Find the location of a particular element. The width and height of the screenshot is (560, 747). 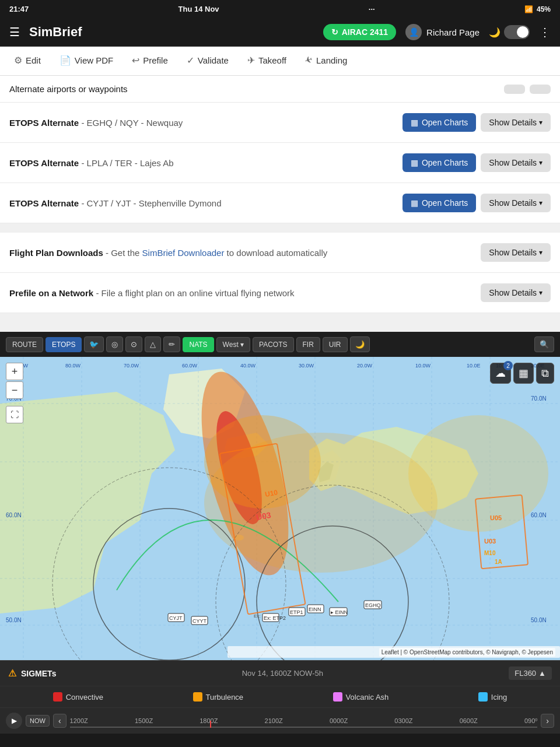

timeline-prev-button: ‹ is located at coordinates (60, 721).